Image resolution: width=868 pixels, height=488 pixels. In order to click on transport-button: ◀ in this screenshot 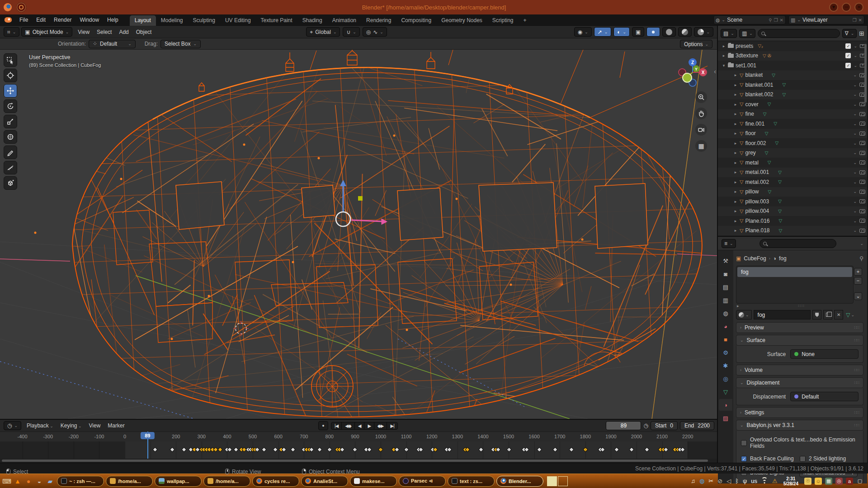, I will do `click(360, 426)`.